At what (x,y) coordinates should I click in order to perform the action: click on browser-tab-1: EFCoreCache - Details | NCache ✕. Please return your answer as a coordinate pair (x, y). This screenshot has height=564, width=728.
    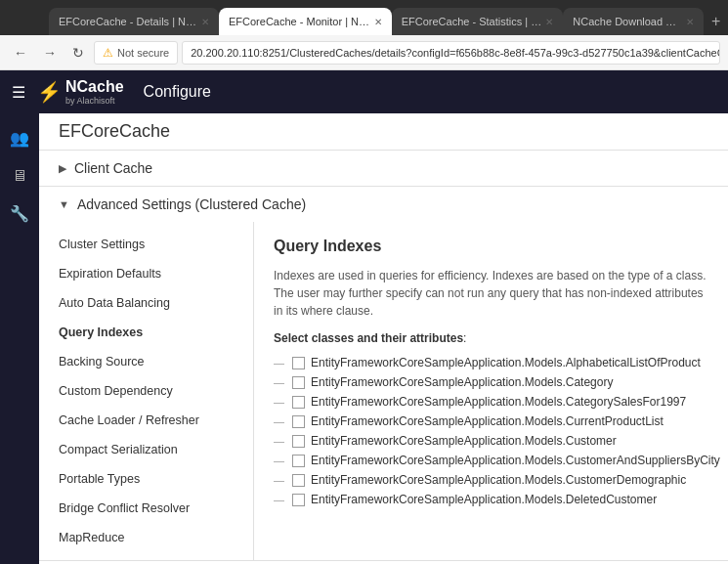
    Looking at the image, I should click on (134, 22).